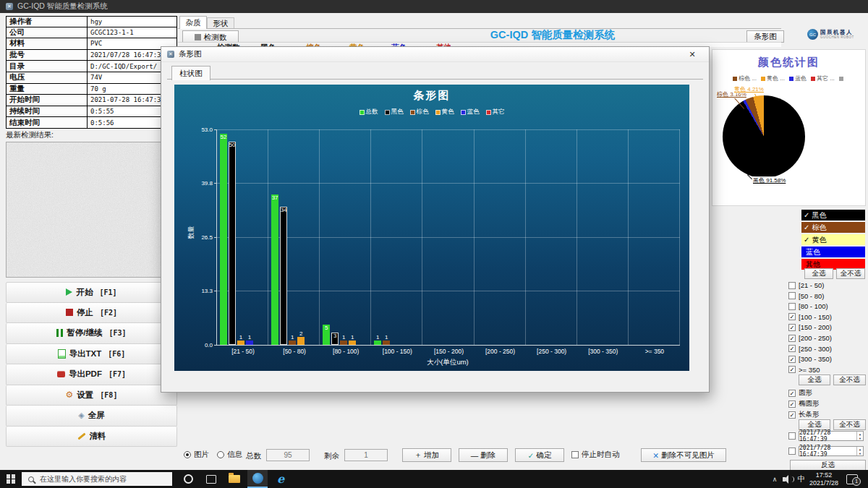 The image size is (868, 488). I want to click on action-button: 停止[F2], so click(91, 314).